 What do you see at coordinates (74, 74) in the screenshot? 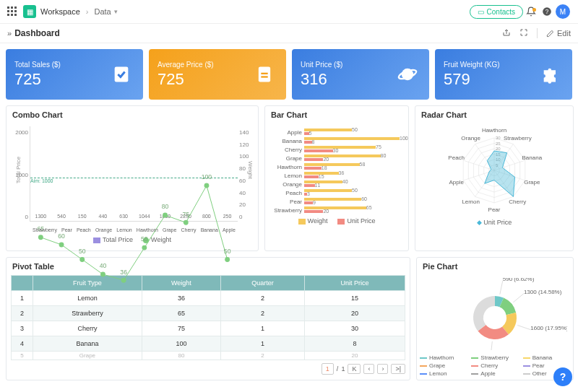
I see `card-total-sales: Total Sales ($) 725` at bounding box center [74, 74].